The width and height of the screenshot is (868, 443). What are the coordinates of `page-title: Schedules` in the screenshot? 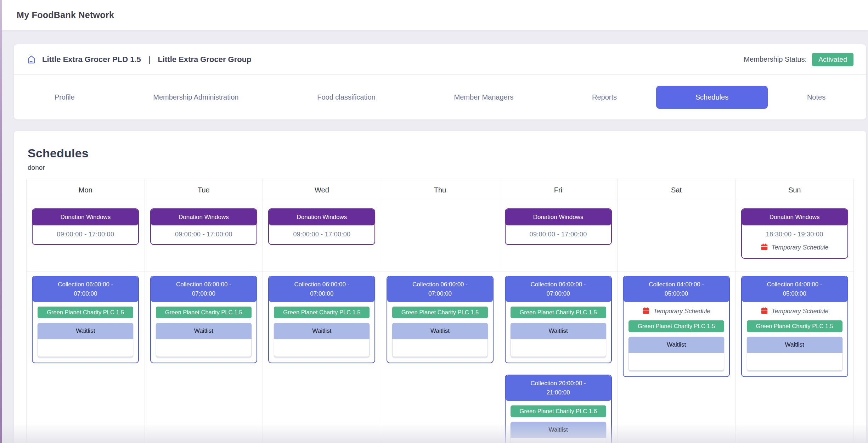 It's located at (441, 153).